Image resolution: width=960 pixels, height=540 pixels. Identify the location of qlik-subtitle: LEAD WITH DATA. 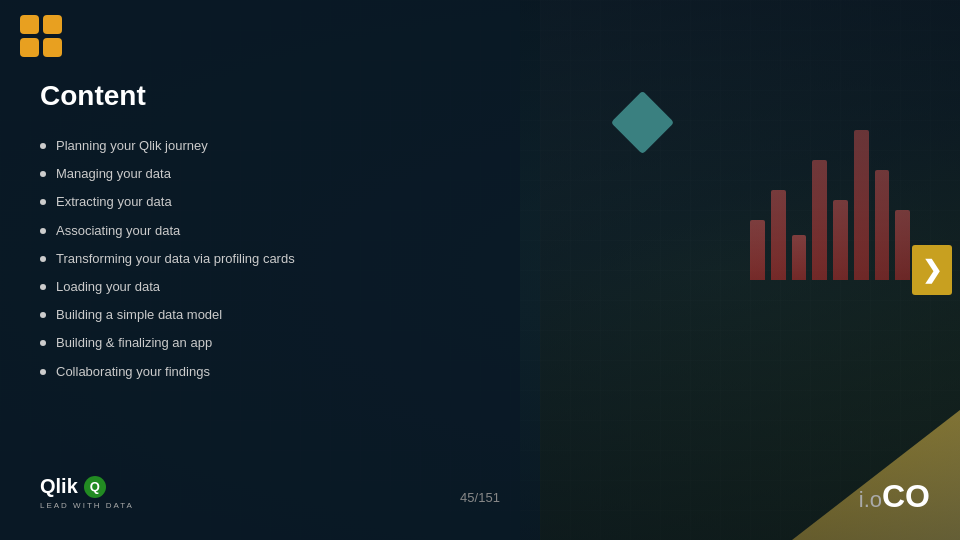
(87, 506).